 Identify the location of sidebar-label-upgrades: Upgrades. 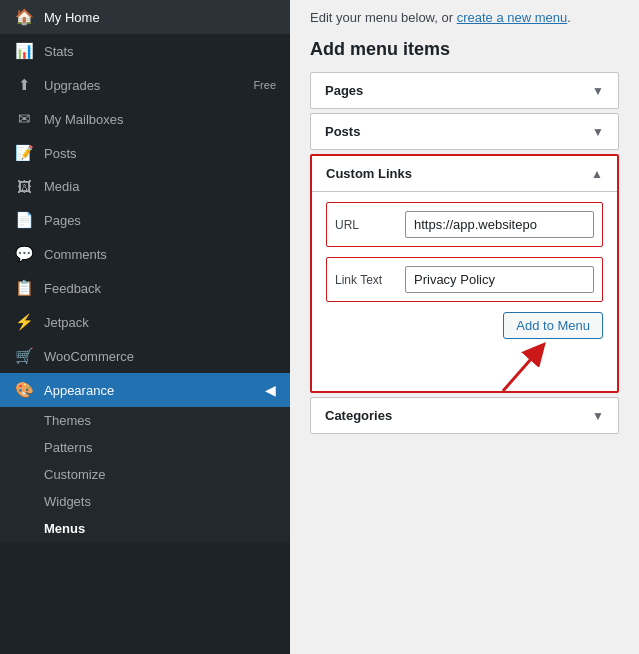
(72, 86).